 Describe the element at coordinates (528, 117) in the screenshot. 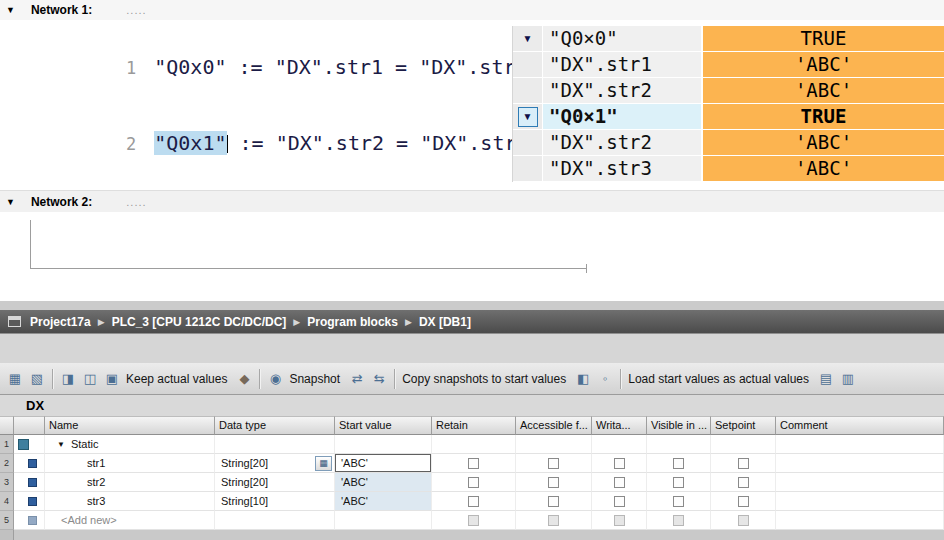

I see `expander-box: ▼` at that location.